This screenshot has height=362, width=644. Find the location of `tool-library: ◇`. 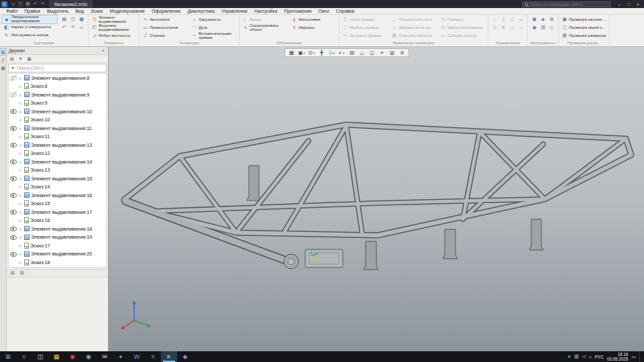

tool-library: ◇ is located at coordinates (551, 27).